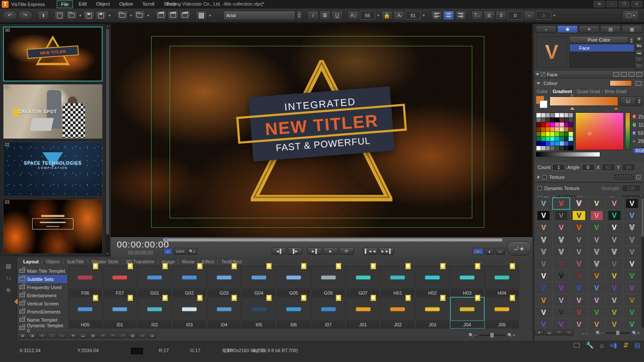 The image size is (644, 362). I want to click on style-preset-5-4: V, so click(614, 264).